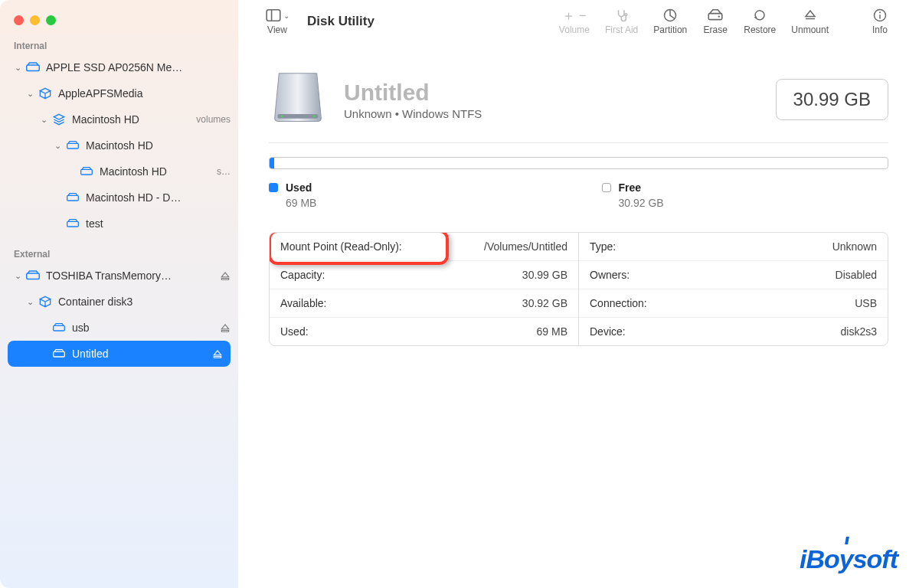  Describe the element at coordinates (146, 328) in the screenshot. I see `sidebar-item-label: usb` at that location.